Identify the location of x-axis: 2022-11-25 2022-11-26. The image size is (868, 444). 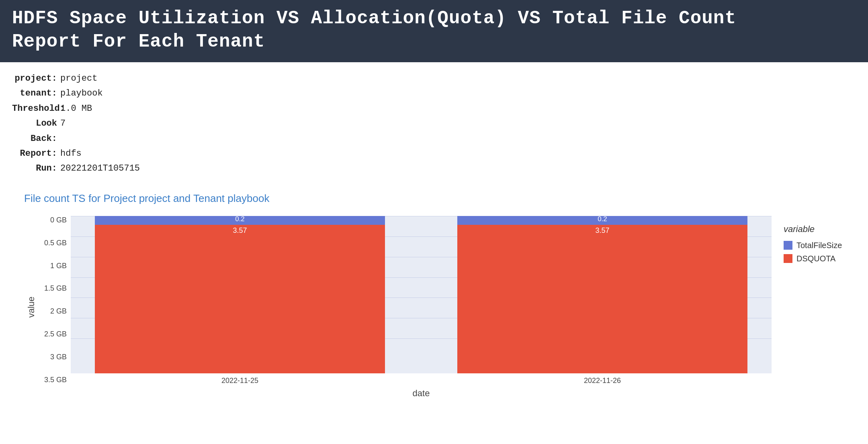
(421, 380).